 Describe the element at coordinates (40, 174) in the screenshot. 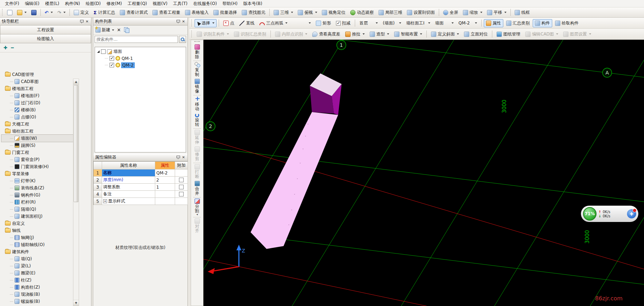

I see `tree-folder: 零星装修` at that location.